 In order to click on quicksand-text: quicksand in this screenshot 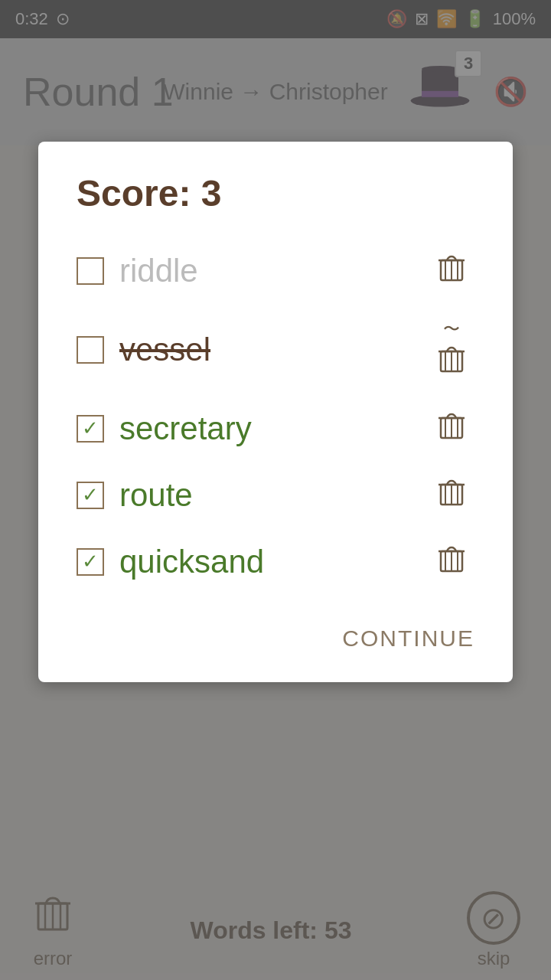, I will do `click(266, 562)`.